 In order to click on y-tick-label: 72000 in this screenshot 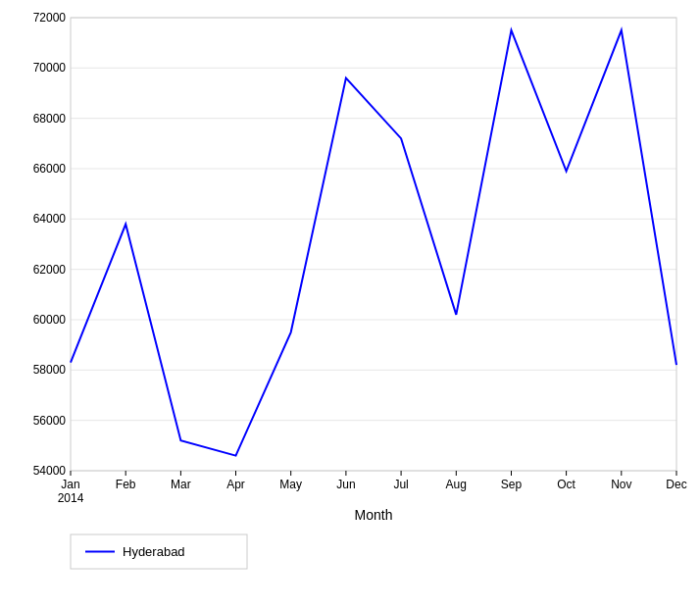, I will do `click(50, 18)`.